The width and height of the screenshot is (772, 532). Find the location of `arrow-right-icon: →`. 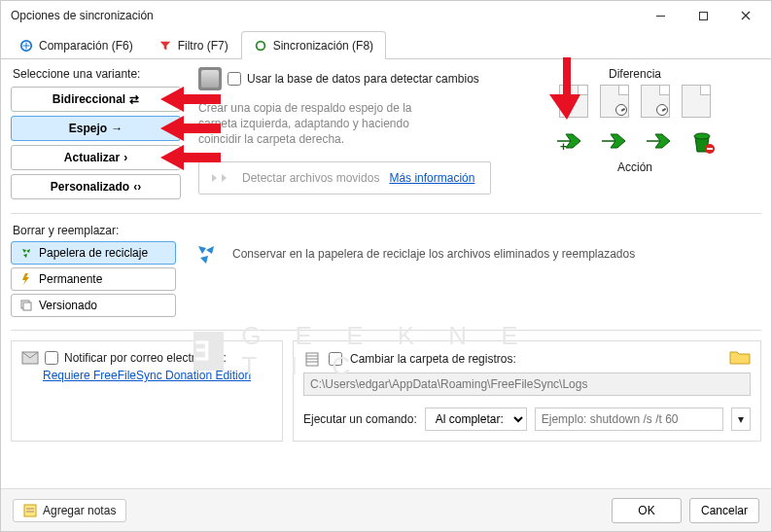

arrow-right-icon: → is located at coordinates (117, 128).